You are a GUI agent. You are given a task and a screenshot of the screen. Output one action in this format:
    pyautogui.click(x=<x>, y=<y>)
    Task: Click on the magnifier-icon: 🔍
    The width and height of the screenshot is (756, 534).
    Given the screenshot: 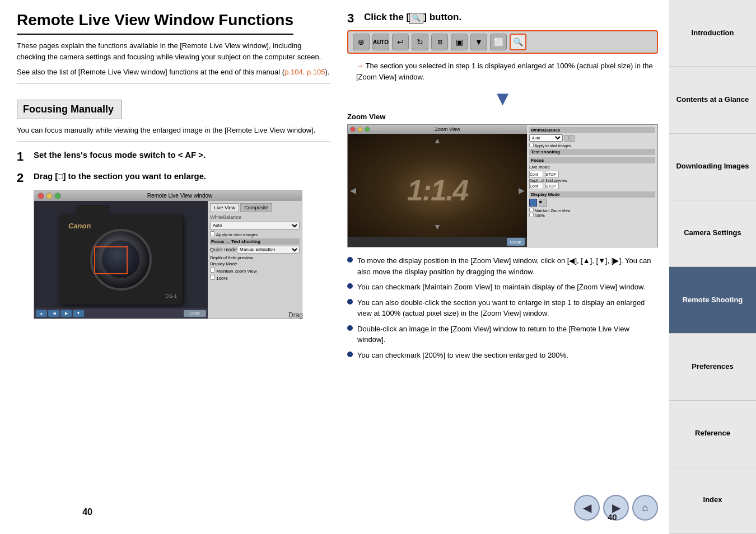 What is the action you would take?
    pyautogui.click(x=417, y=18)
    